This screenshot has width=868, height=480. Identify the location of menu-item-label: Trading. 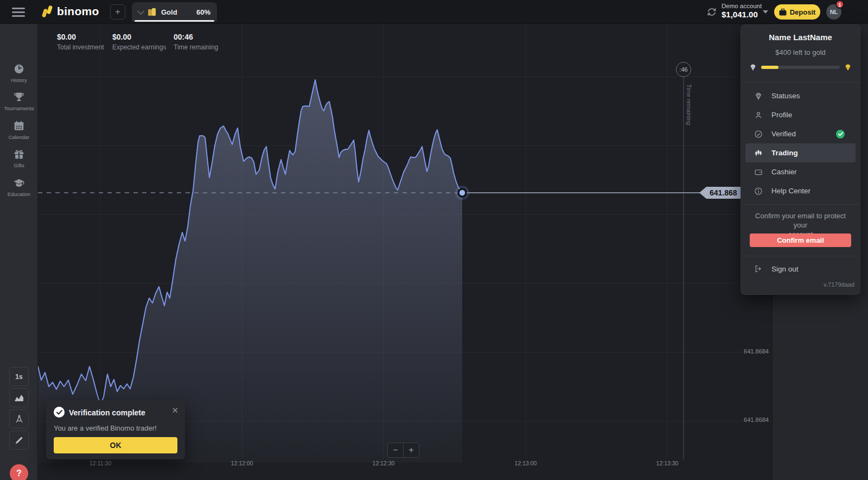
(784, 153).